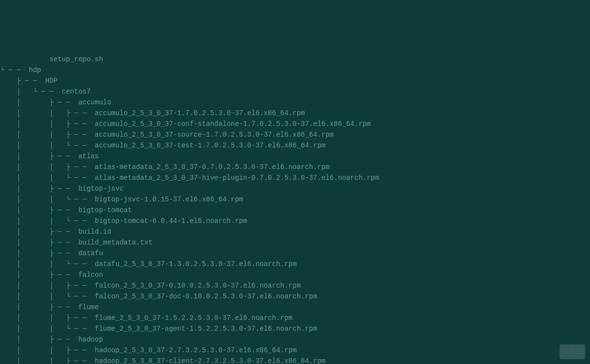  I want to click on tree-line: setup_repo.sh, so click(295, 59).